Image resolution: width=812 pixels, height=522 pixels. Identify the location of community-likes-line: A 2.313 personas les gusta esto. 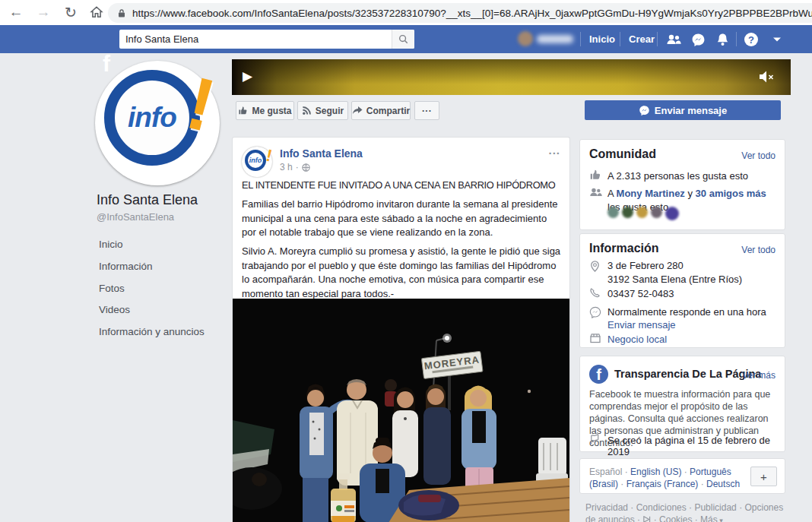
(678, 176).